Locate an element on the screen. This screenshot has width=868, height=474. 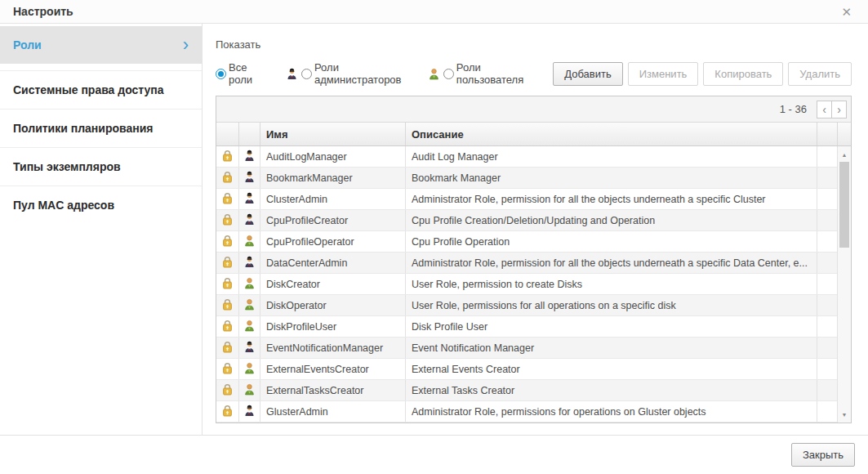
dialog-footer: Закрыть is located at coordinates (434, 454).